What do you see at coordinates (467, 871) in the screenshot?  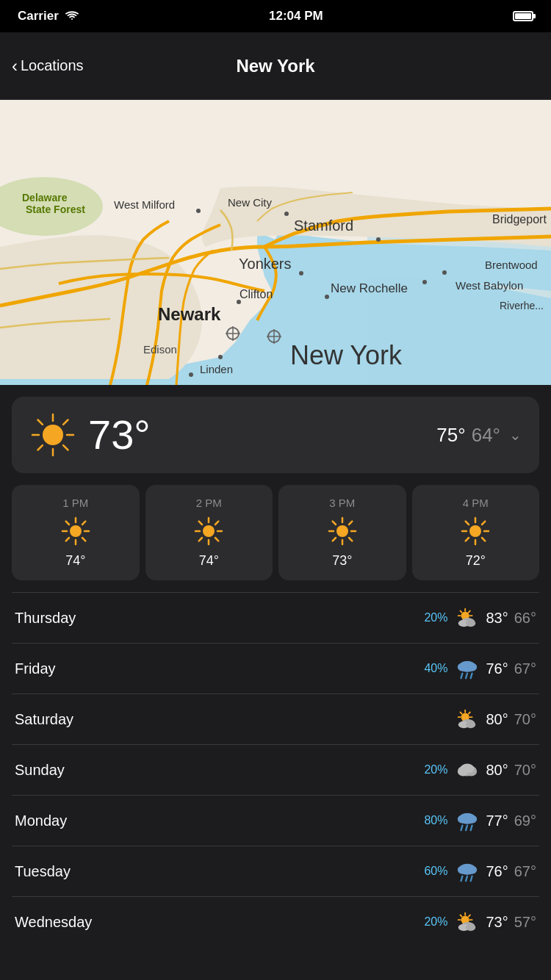 I see `rain-icon-tuesday` at bounding box center [467, 871].